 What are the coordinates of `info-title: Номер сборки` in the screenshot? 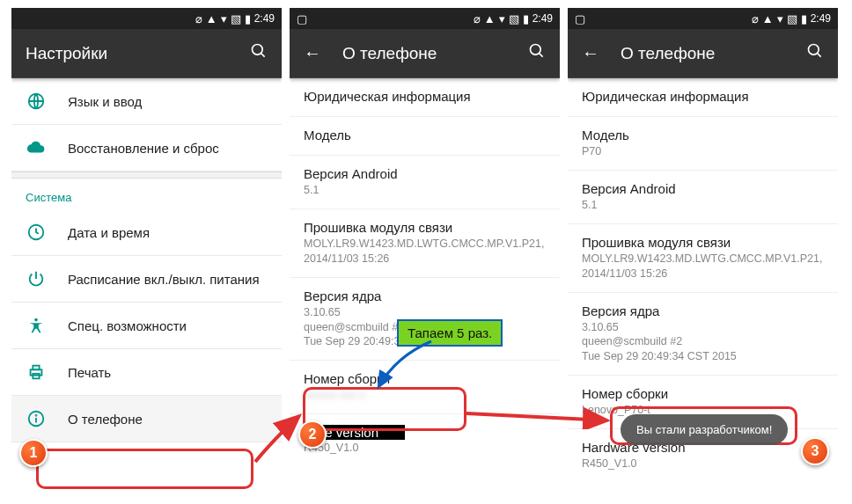 It's located at (702, 394).